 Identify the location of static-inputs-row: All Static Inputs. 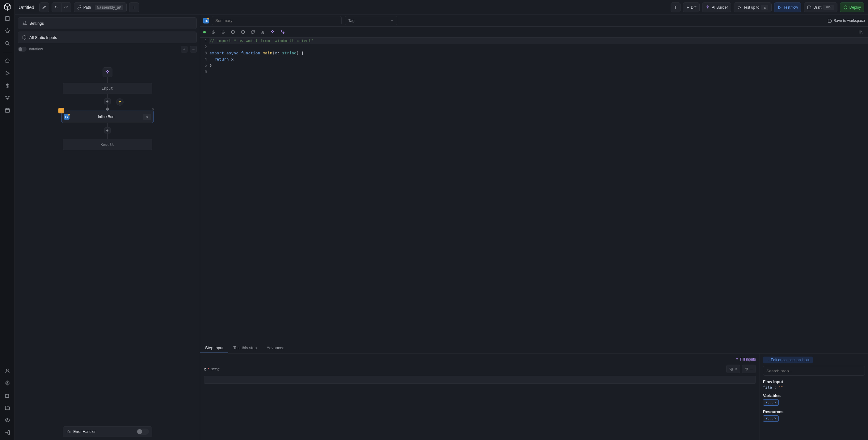
(107, 37).